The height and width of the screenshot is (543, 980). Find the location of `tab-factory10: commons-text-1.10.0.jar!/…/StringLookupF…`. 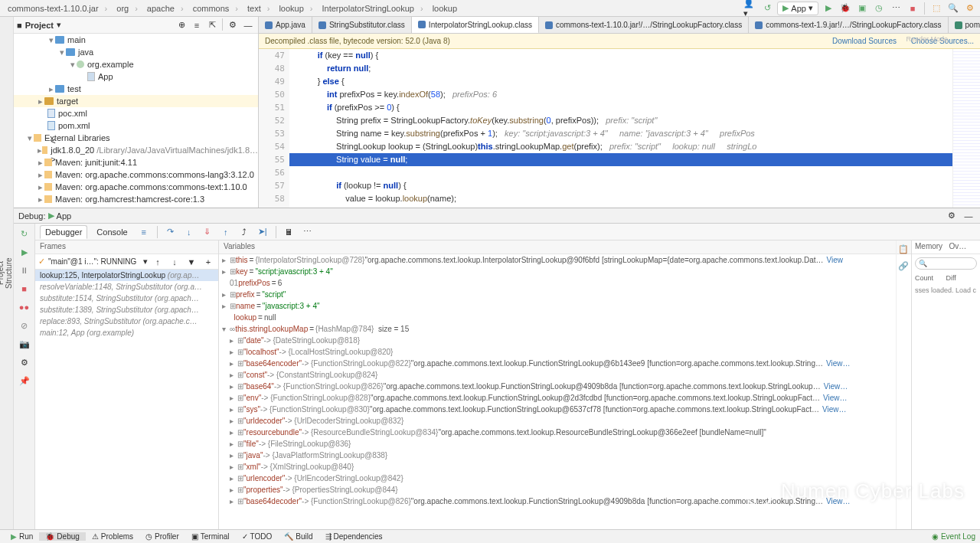

tab-factory10: commons-text-1.10.0.jar!/…/StringLookupF… is located at coordinates (644, 25).